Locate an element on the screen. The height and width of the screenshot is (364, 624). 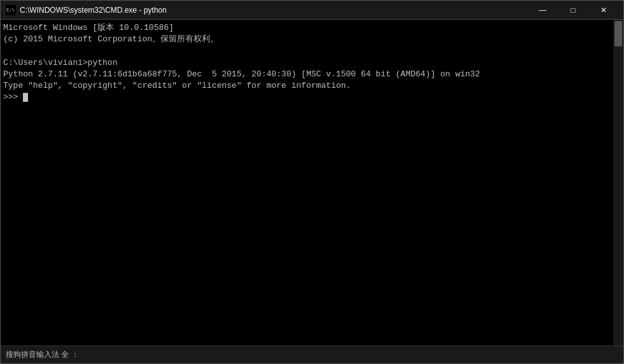
console-line-6: Type "help", "copyright", "credits" or "… is located at coordinates (312, 86).